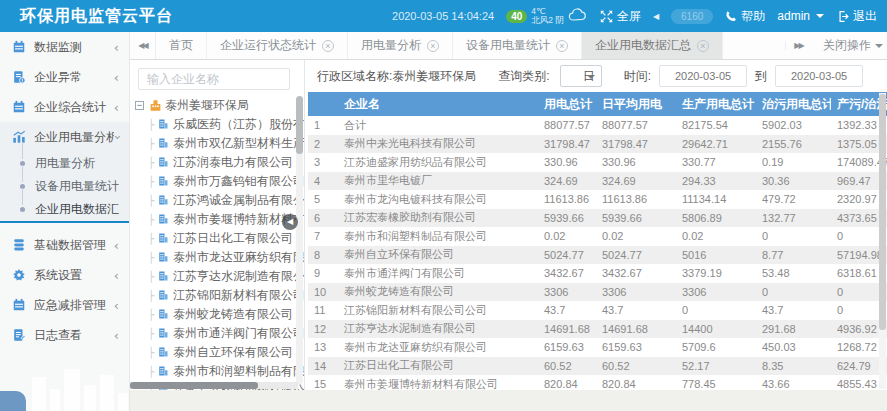  I want to click on sidebar-item: 企业用电数据汇总, so click(64, 210).